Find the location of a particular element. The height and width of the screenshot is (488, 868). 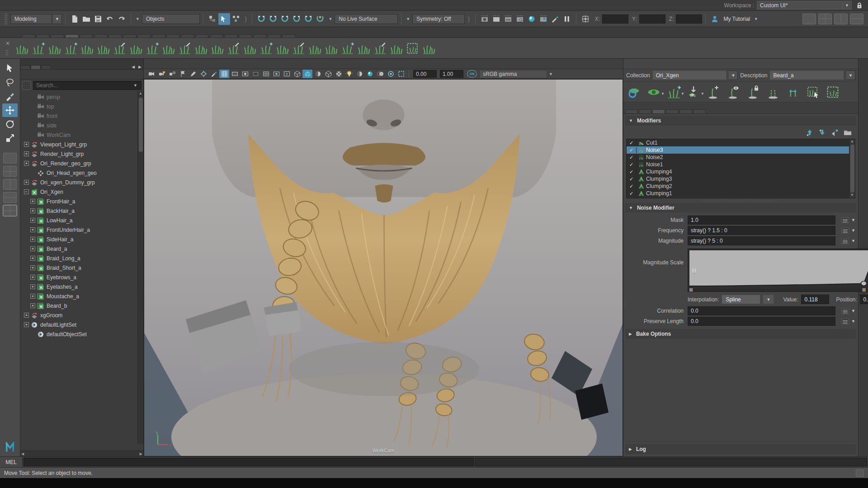

modifier-list-scrollbar: ▲ ▼ is located at coordinates (852, 169).